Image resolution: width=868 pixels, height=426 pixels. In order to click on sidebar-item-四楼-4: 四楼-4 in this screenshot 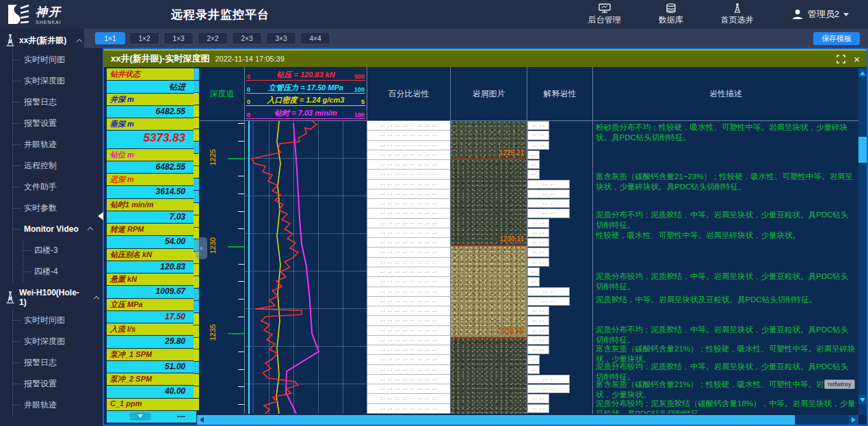, I will do `click(63, 272)`.